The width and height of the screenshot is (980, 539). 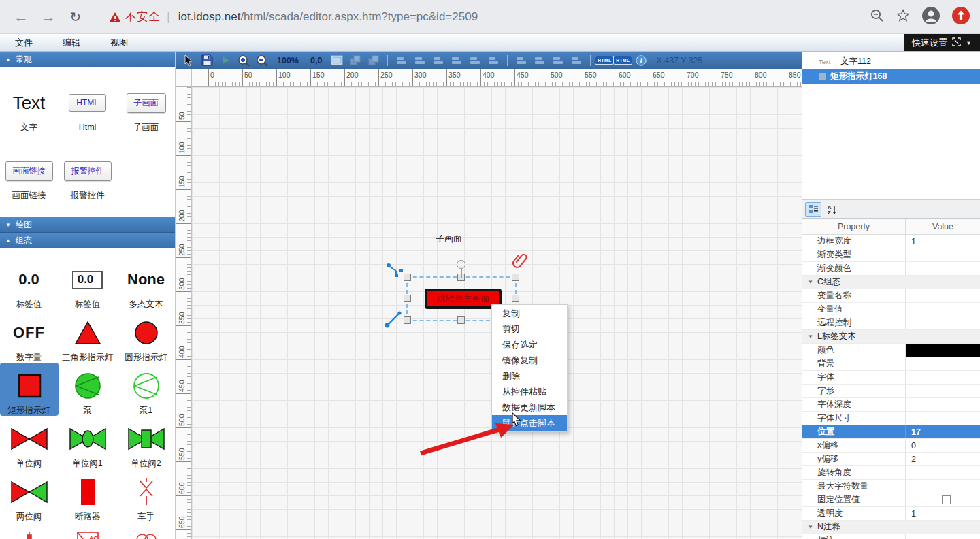 What do you see at coordinates (88, 495) in the screenshot?
I see `palette-item-断路器: 断路器` at bounding box center [88, 495].